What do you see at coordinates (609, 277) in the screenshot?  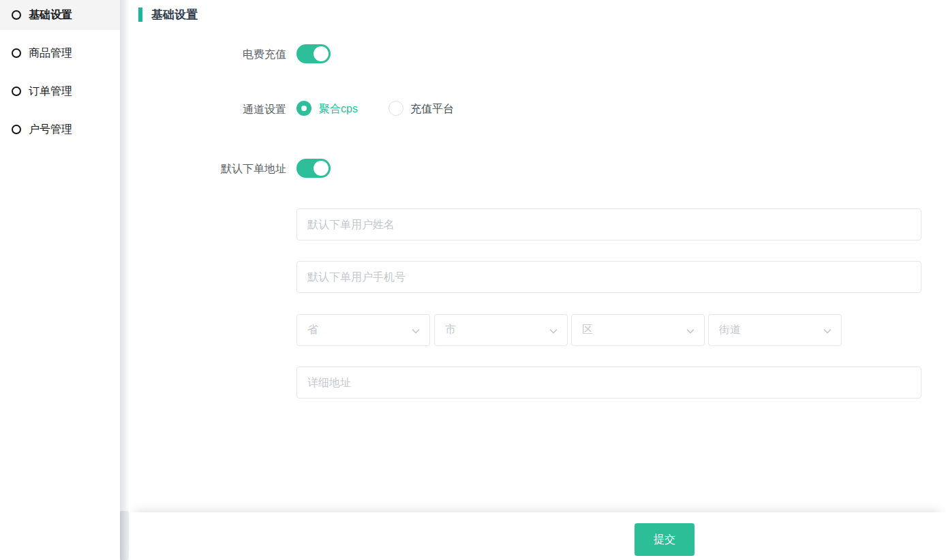 I see `default-user-phone-input` at bounding box center [609, 277].